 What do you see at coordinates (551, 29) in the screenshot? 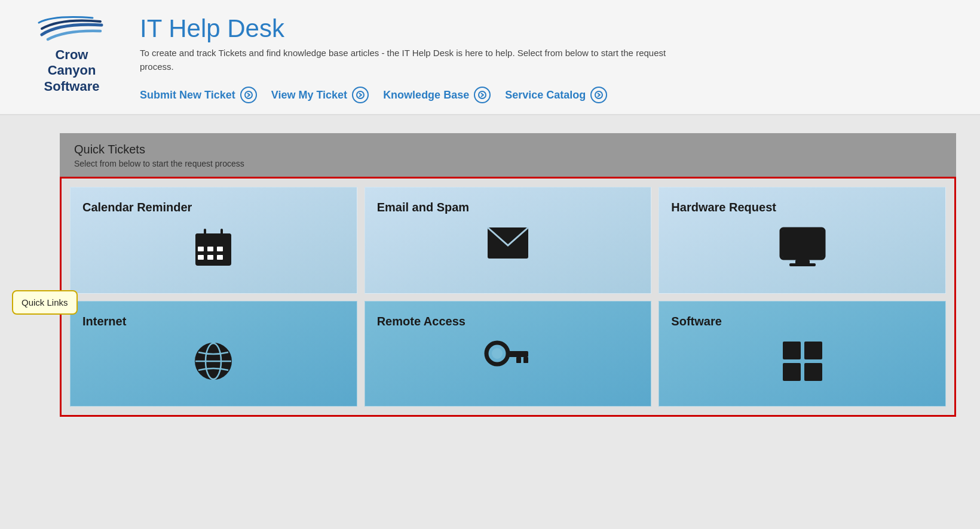
I see `page-title: IT Help Desk` at bounding box center [551, 29].